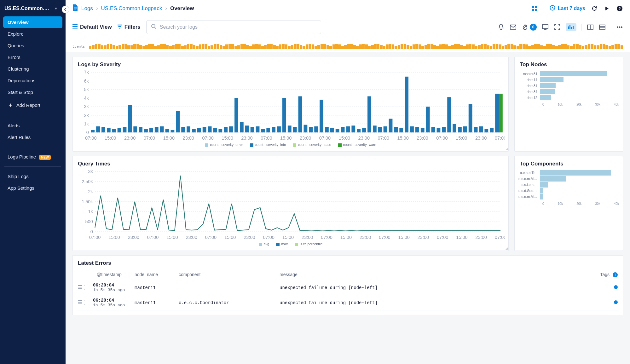 This screenshot has width=630, height=364. Describe the element at coordinates (157, 275) in the screenshot. I see `col-node: node_name` at that location.